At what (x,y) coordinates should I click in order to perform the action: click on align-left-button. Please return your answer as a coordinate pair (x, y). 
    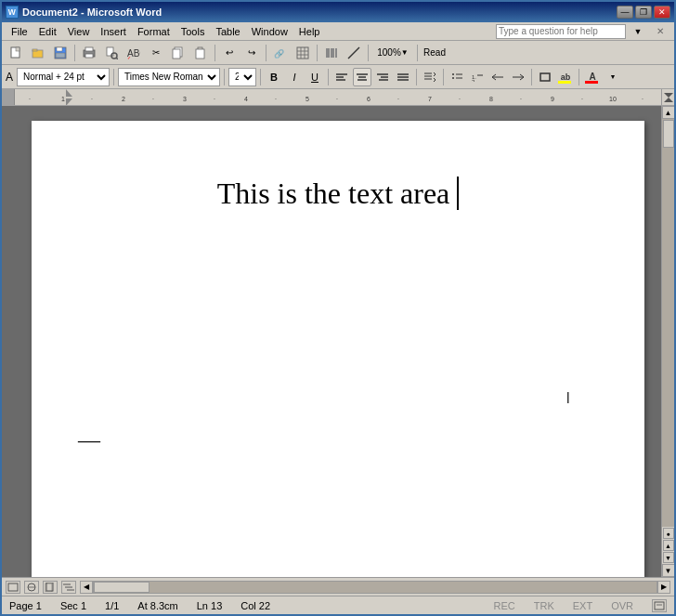
    Looking at the image, I should click on (342, 77).